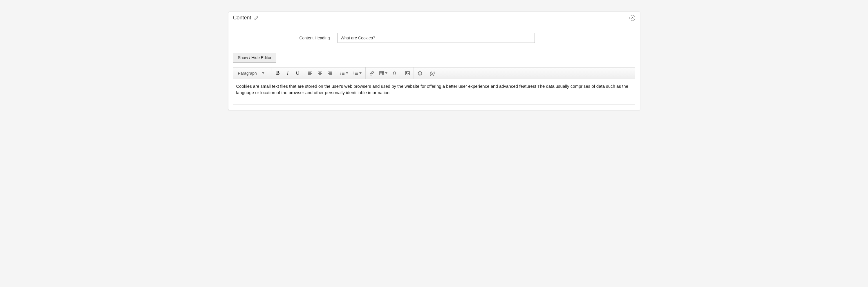  What do you see at coordinates (395, 73) in the screenshot?
I see `omega-icon: Ω` at bounding box center [395, 73].